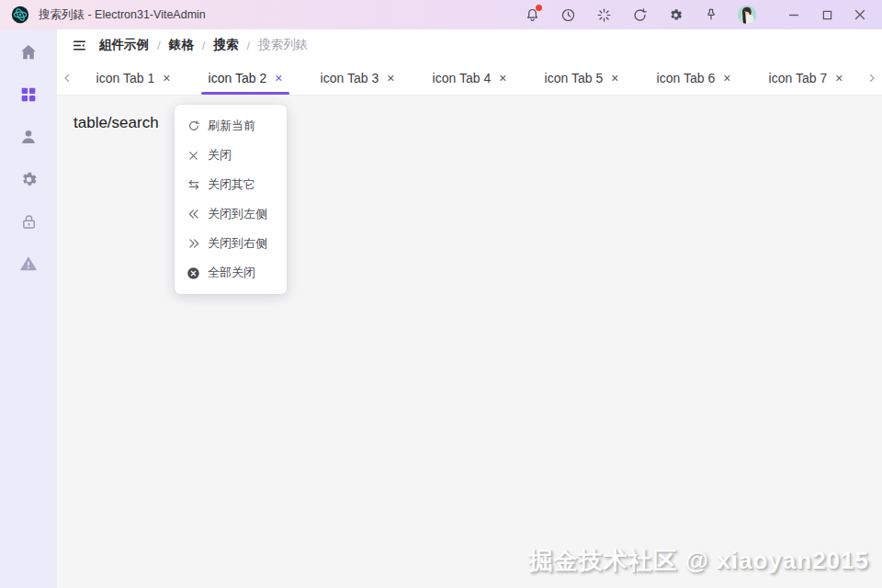 Image resolution: width=882 pixels, height=588 pixels. I want to click on circle-close-icon, so click(193, 274).